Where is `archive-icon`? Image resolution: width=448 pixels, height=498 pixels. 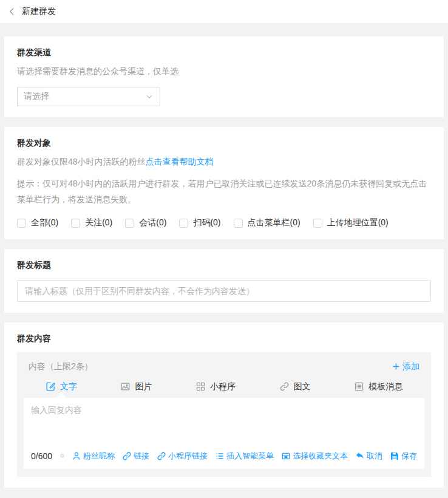
archive-icon is located at coordinates (286, 456).